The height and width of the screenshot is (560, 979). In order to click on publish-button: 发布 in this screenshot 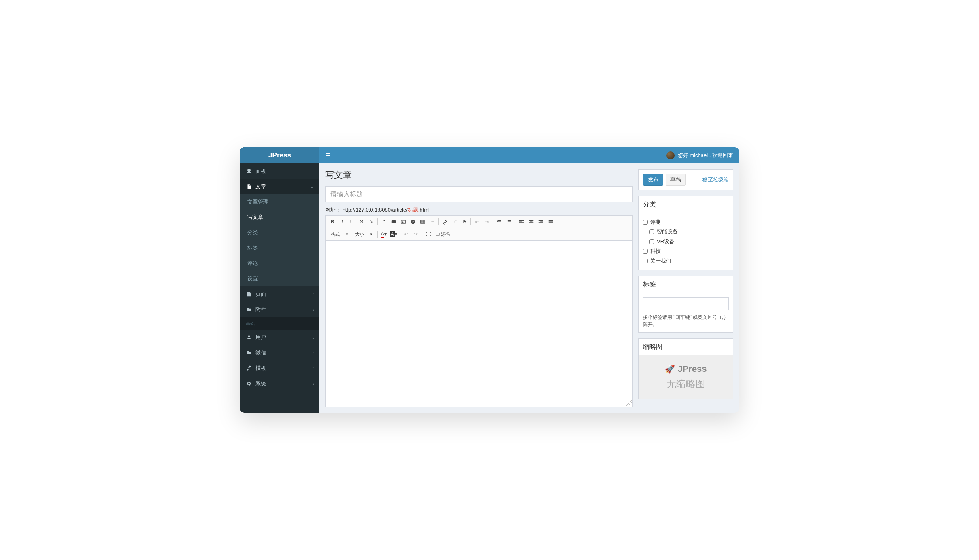, I will do `click(653, 180)`.